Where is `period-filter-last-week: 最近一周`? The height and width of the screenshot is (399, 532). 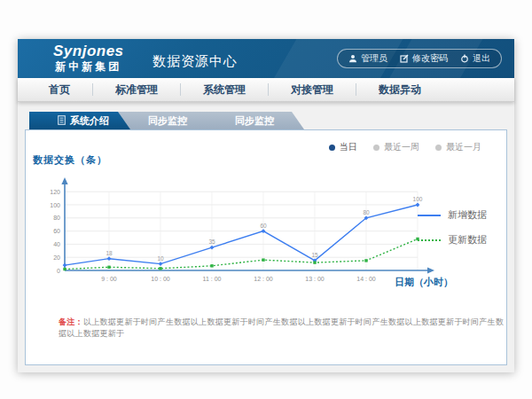 period-filter-last-week: 最近一周 is located at coordinates (396, 147).